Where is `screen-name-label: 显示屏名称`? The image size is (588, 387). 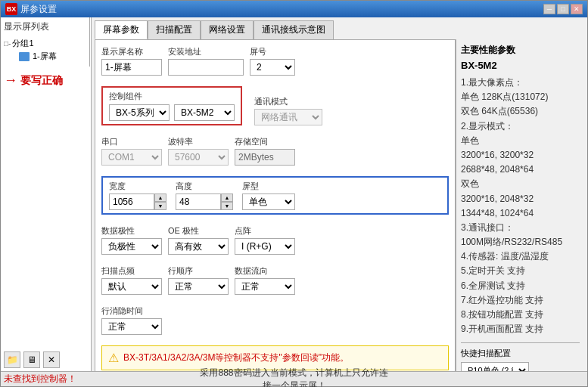 screen-name-label: 显示屏名称 is located at coordinates (132, 51).